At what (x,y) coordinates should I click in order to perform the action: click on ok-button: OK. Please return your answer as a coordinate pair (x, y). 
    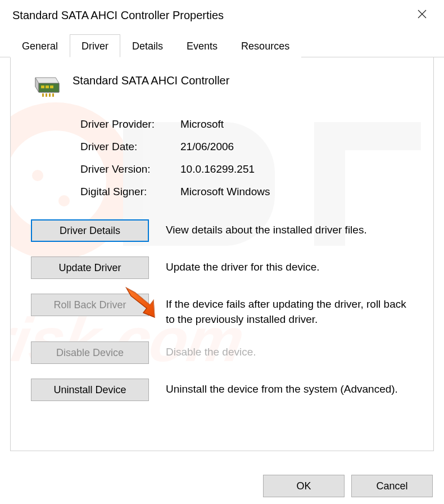
    Looking at the image, I should click on (303, 486).